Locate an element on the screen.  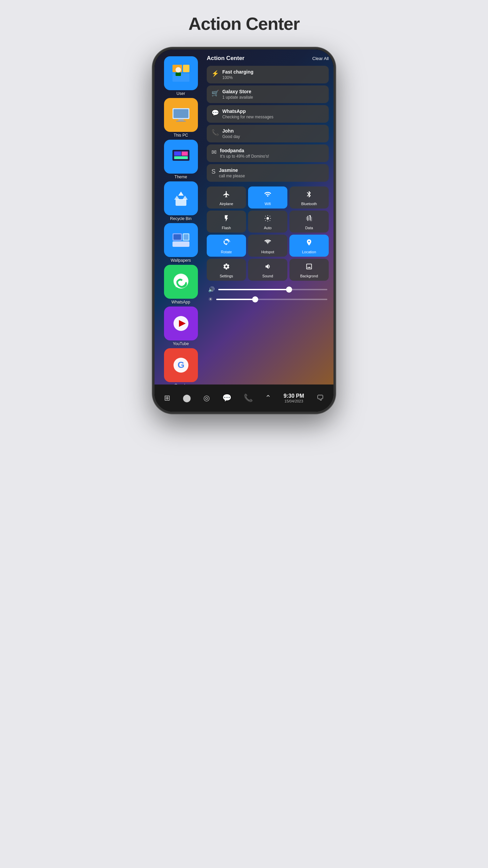
notification-galaxy: 🛒Galaxy Store1 update availale is located at coordinates (268, 94).